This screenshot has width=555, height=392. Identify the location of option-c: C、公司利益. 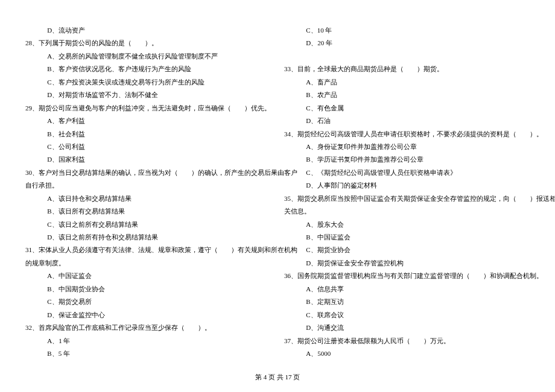
(148, 147).